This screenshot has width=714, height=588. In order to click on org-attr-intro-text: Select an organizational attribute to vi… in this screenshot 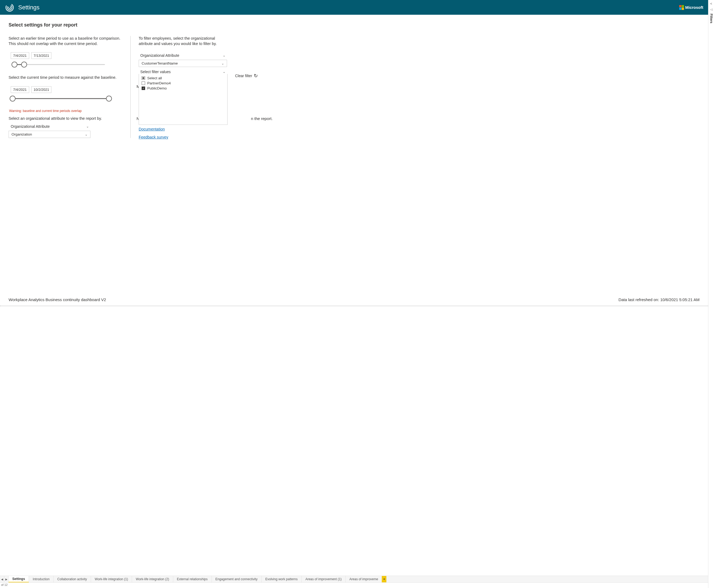, I will do `click(65, 119)`.